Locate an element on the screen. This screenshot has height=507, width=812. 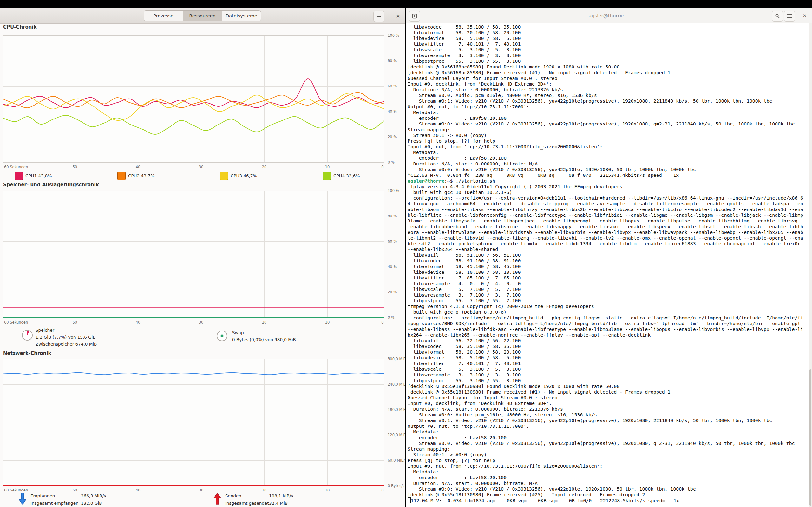
y-axis-label: 0 Bytes/s is located at coordinates (396, 486).